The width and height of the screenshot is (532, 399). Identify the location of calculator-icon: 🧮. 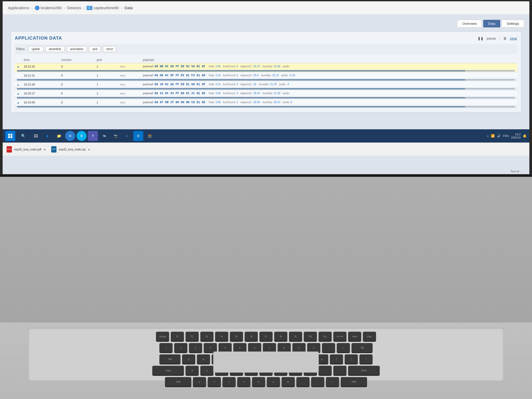
(150, 136).